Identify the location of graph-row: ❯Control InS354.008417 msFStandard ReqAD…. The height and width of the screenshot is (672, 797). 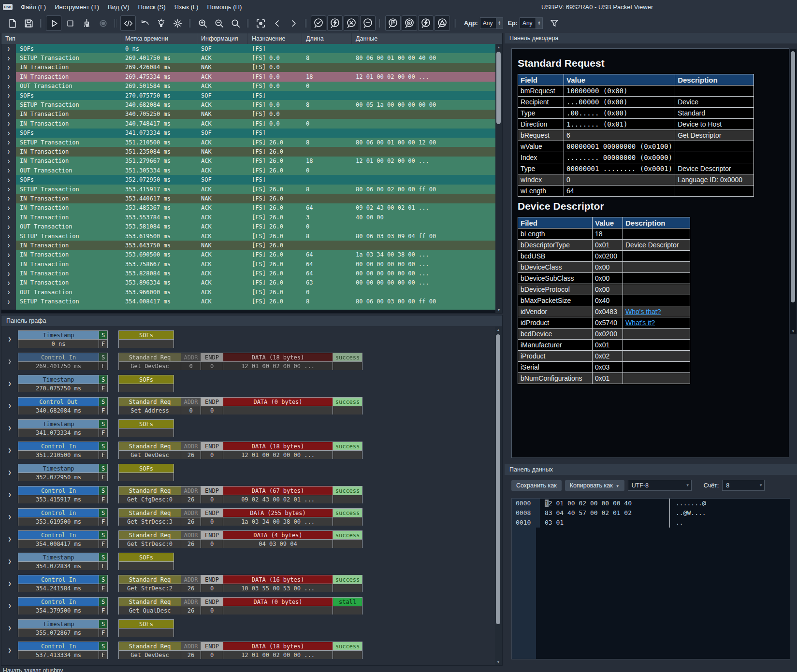
(252, 539).